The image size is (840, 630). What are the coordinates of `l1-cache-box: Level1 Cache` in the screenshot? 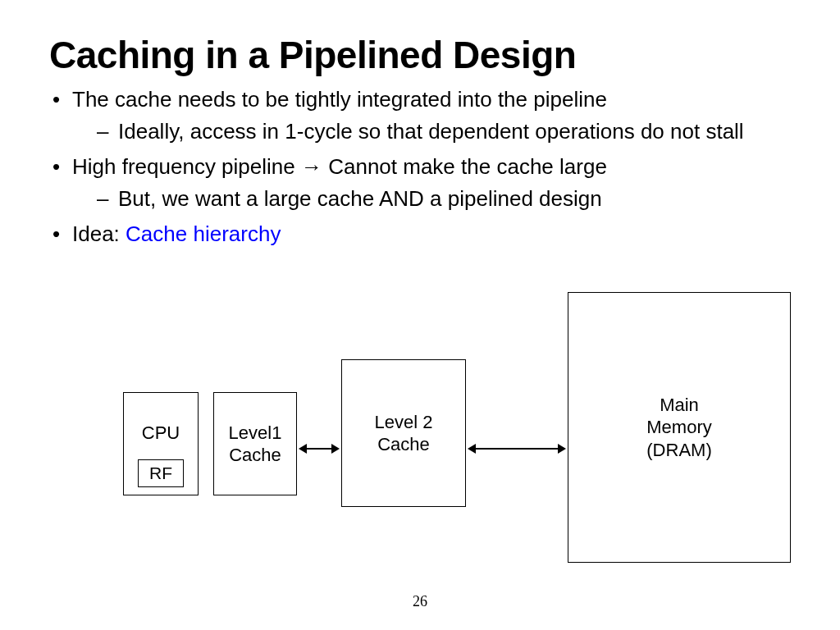 It's located at (255, 444).